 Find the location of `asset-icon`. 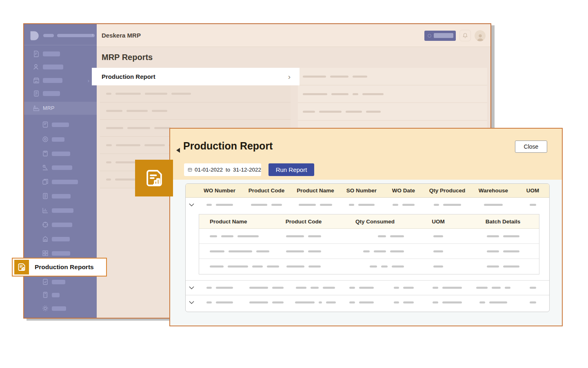

asset-icon is located at coordinates (45, 239).